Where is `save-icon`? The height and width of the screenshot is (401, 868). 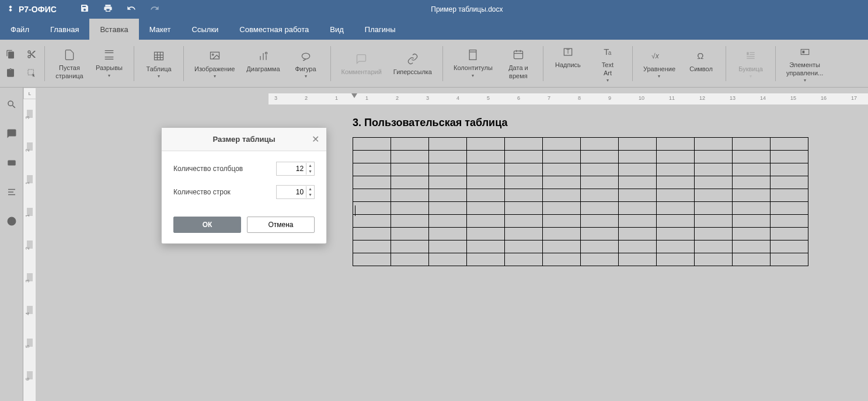 save-icon is located at coordinates (85, 9).